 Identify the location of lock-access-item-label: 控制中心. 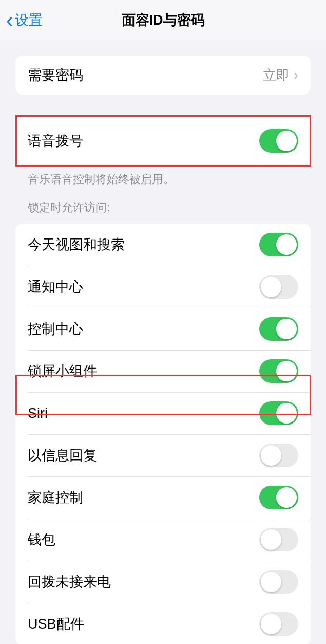
(144, 329).